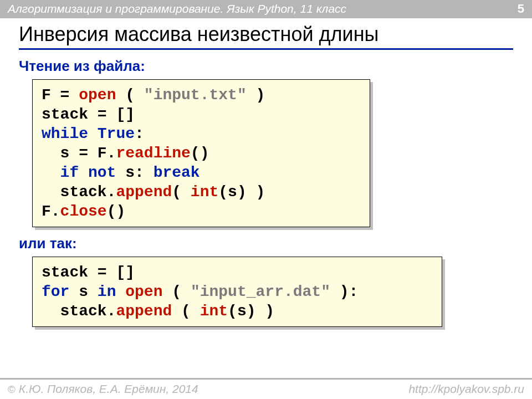 This screenshot has width=532, height=399. Describe the element at coordinates (266, 66) in the screenshot. I see `section1-label: Чтение из файла:` at that location.